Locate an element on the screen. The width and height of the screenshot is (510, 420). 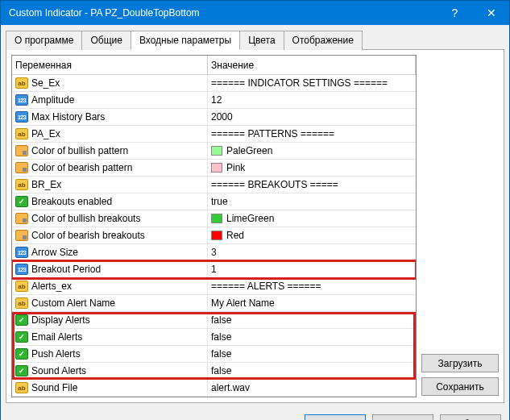
table-row: Email Alertsfalse is located at coordinates (214, 337).